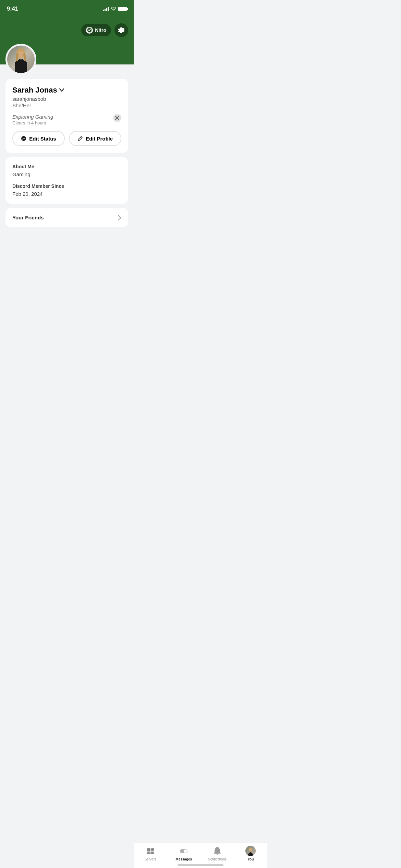 Image resolution: width=401 pixels, height=868 pixels. Describe the element at coordinates (67, 30) in the screenshot. I see `header-area: Nitro` at that location.